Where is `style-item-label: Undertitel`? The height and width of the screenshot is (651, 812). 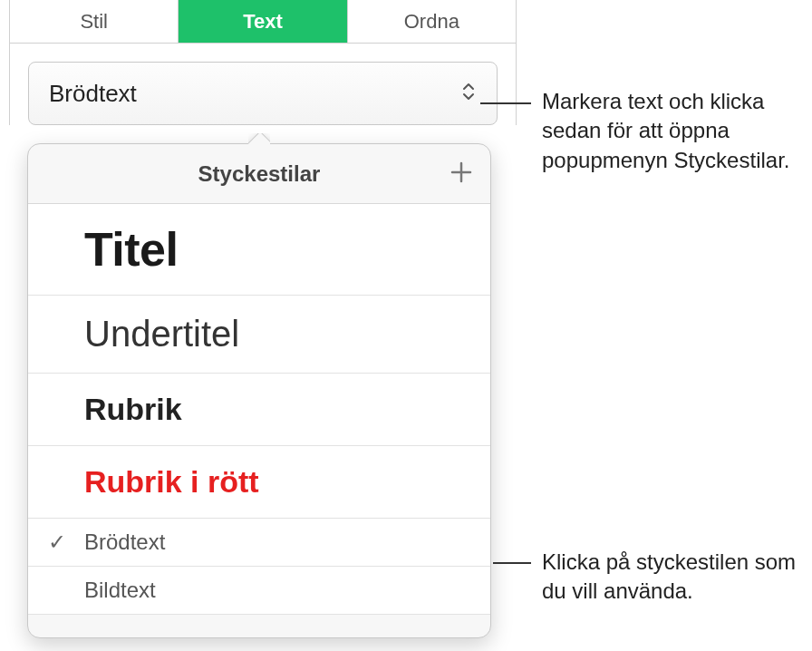 style-item-label: Undertitel is located at coordinates (161, 334).